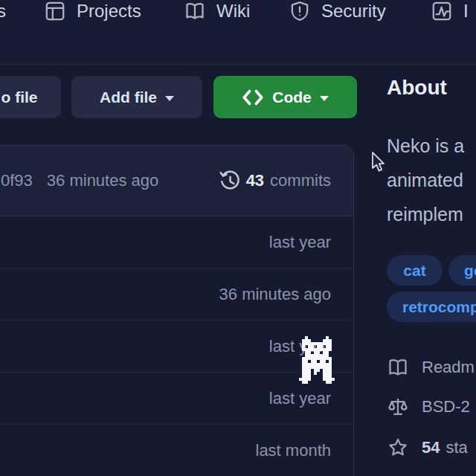  What do you see at coordinates (466, 11) in the screenshot?
I see `nav-insights-label: I` at bounding box center [466, 11].